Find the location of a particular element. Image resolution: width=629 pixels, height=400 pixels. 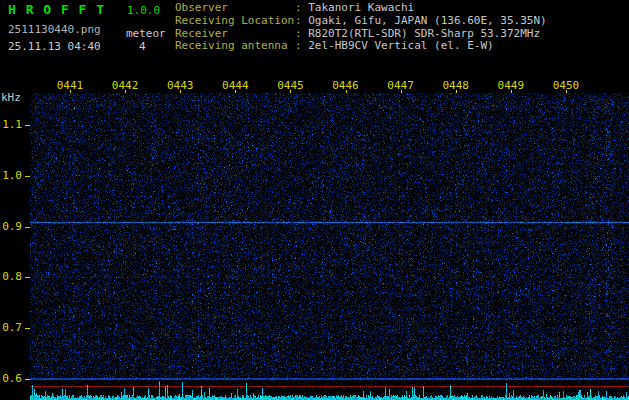

info-label: Receiving antenna is located at coordinates (235, 46).